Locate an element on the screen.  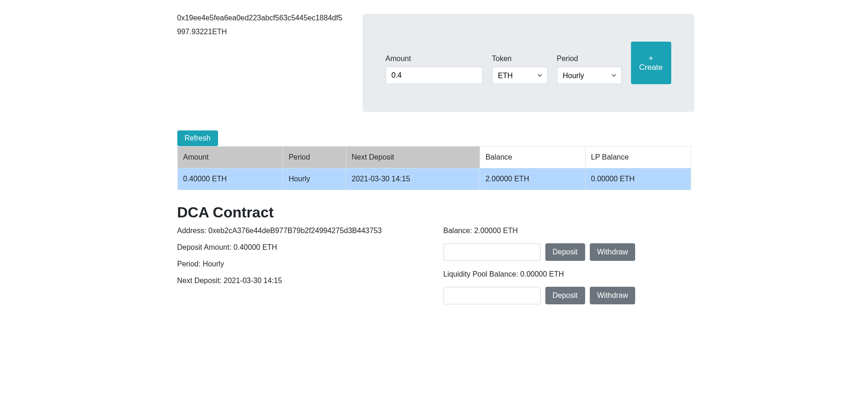
contract-period: Period: Hourly is located at coordinates (301, 264).